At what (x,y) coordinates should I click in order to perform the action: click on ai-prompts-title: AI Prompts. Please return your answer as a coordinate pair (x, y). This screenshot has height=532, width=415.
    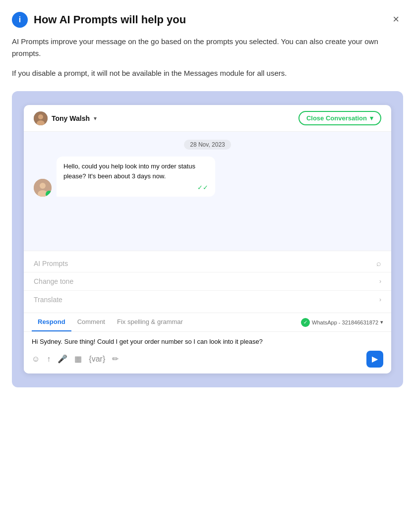
    Looking at the image, I should click on (51, 264).